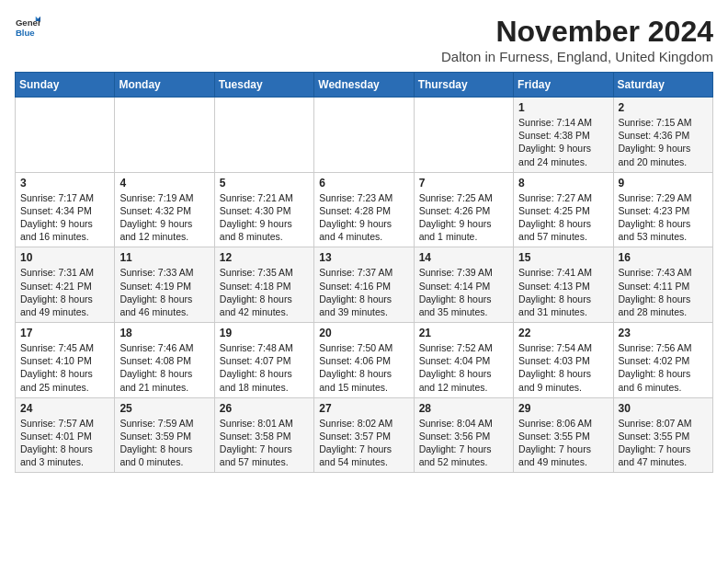  What do you see at coordinates (164, 183) in the screenshot?
I see `day-number: 4` at bounding box center [164, 183].